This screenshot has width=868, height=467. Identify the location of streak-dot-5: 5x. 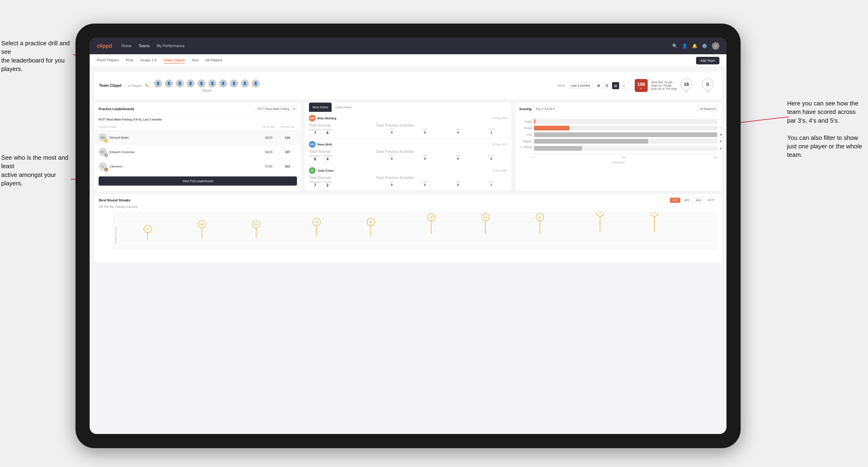
(371, 227).